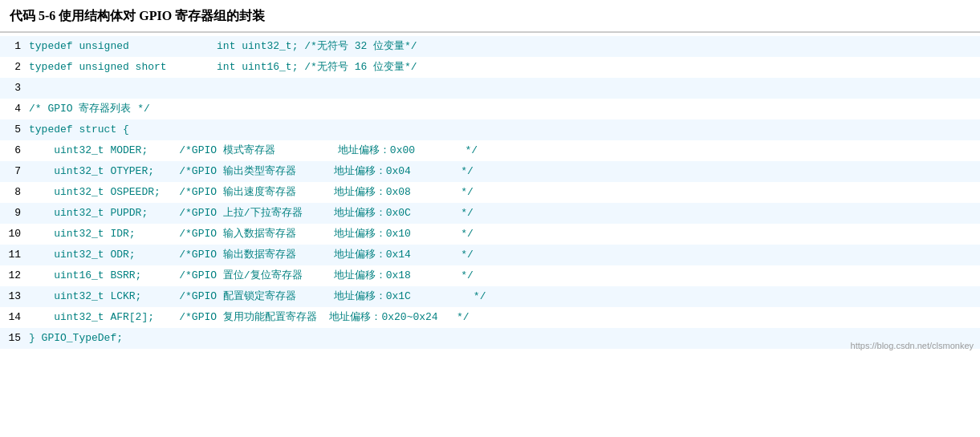 The image size is (980, 437). Describe the element at coordinates (490, 16) in the screenshot. I see `page-title: 代码 5-6 使用结构体对 GPIO 寄存器组的封装` at that location.